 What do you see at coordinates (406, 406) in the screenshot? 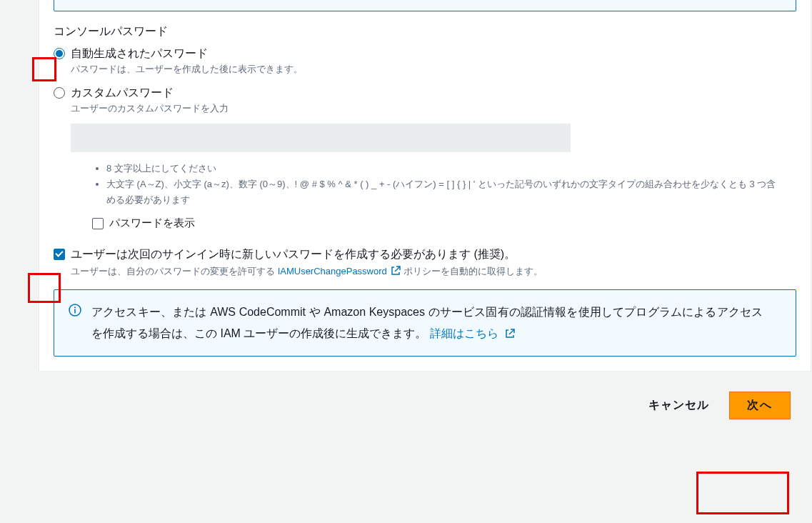
I see `footer-actions: キャンセル 次へ` at bounding box center [406, 406].